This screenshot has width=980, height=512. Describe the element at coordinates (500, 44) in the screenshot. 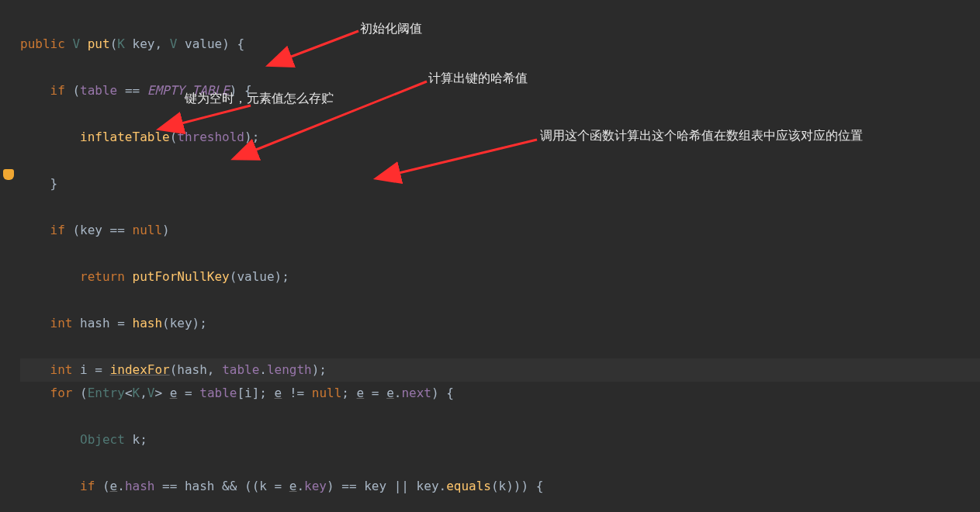

I see `code-line: public V put(K key, V value) {` at that location.